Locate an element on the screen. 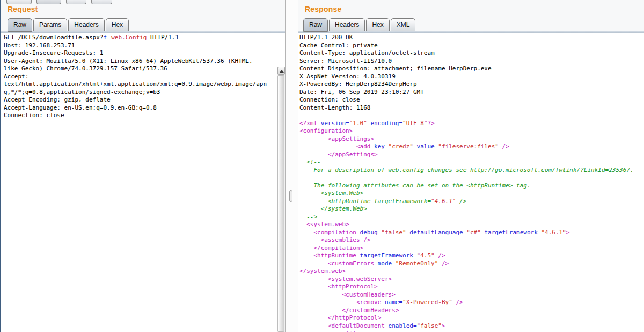 The width and height of the screenshot is (644, 332). code-line: <configuration> is located at coordinates (472, 131).